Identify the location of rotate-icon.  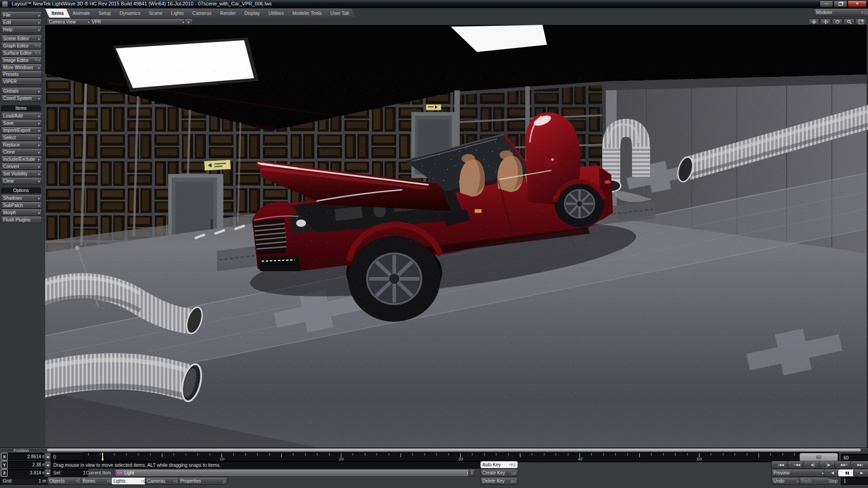
(837, 22).